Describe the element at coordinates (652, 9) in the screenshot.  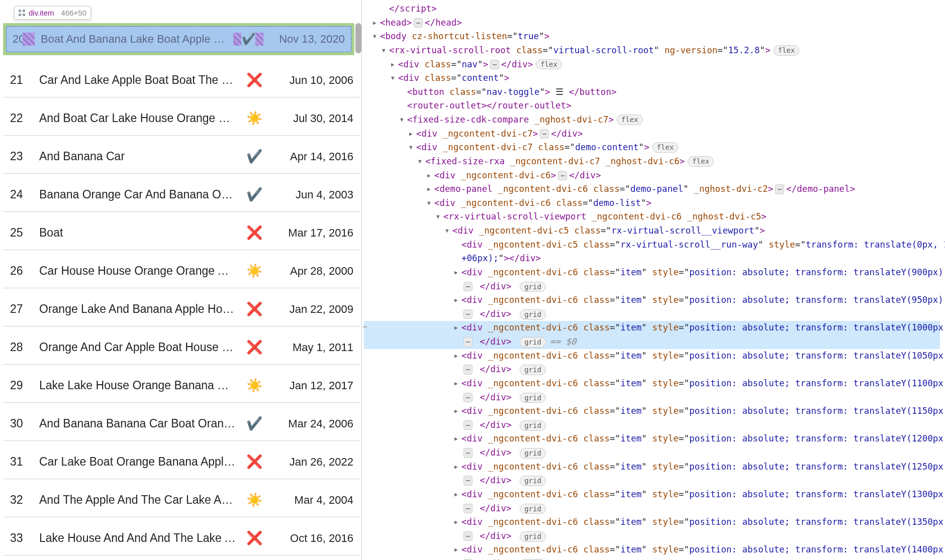
I see `dom-node: </script>` at that location.